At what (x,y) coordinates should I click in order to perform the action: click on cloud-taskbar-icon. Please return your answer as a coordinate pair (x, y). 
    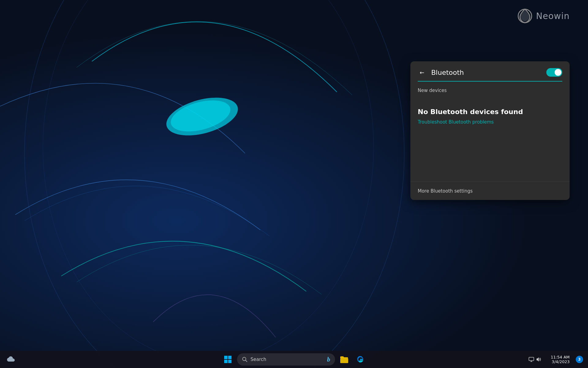
    Looking at the image, I should click on (11, 359).